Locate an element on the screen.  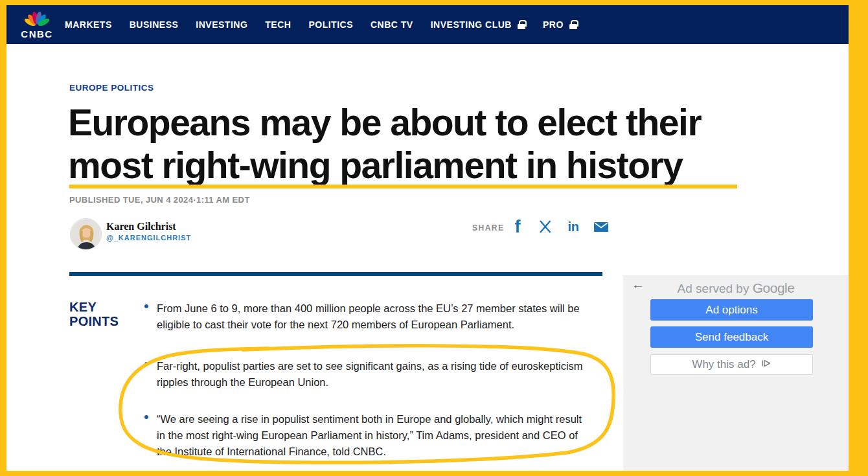
author-twitter-handle: @_KARENGILCHRIST is located at coordinates (149, 238).